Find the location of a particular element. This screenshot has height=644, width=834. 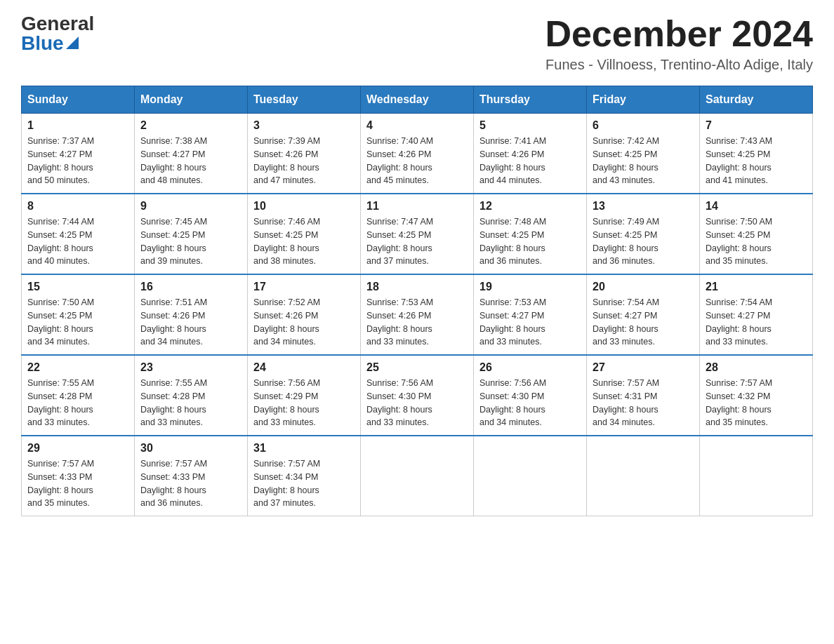

day-info: Sunrise: 7:45 AM Sunset: 4:25 PM Dayligh… is located at coordinates (191, 241).